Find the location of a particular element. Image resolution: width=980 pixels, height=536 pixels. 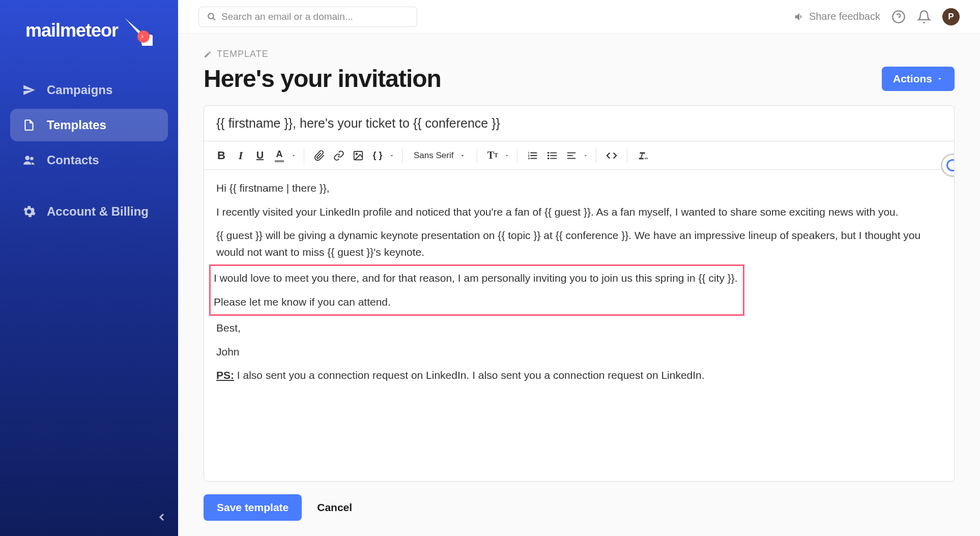

save-button: Save template is located at coordinates (252, 508).